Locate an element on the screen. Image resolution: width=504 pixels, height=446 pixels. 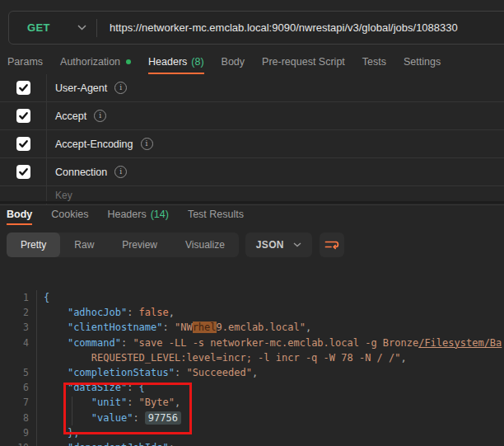
code-token: 9.emclab.local" is located at coordinates (261, 327).